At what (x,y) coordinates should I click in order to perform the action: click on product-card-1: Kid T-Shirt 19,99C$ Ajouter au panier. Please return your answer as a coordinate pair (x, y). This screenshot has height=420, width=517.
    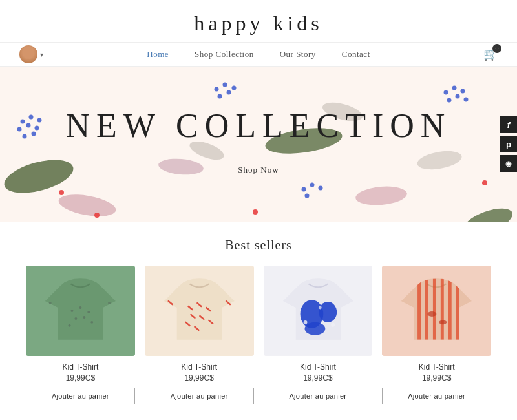
    Looking at the image, I should click on (80, 335).